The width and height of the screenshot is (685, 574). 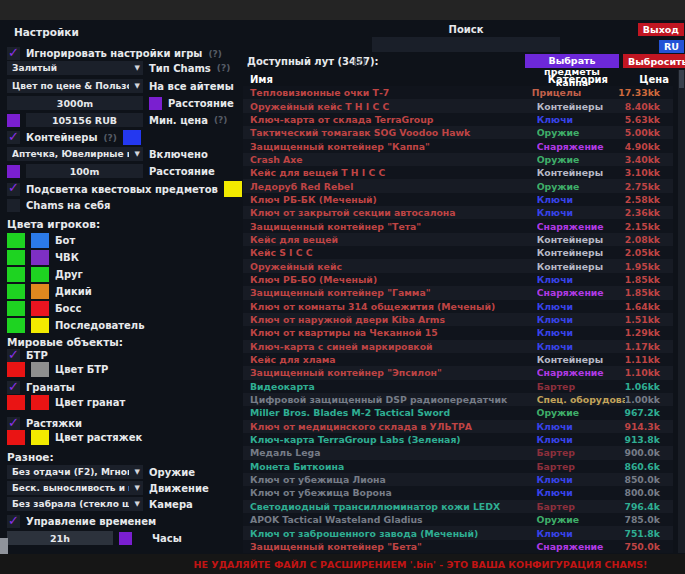 What do you see at coordinates (84, 171) in the screenshot?
I see `containers-distance-input: 100m` at bounding box center [84, 171].